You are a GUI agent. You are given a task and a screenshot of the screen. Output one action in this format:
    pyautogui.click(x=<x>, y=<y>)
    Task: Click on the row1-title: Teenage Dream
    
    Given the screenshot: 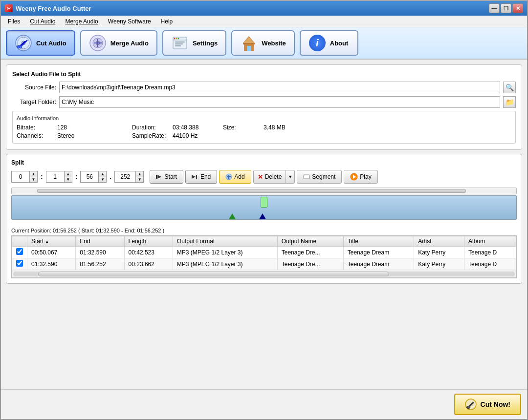 What is the action you would take?
    pyautogui.click(x=378, y=252)
    